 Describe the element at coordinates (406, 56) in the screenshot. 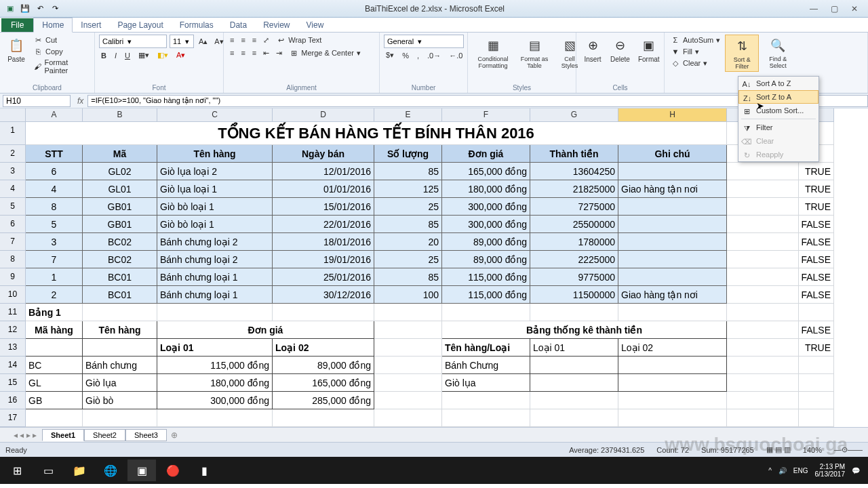

I see `percent-icon: %` at that location.